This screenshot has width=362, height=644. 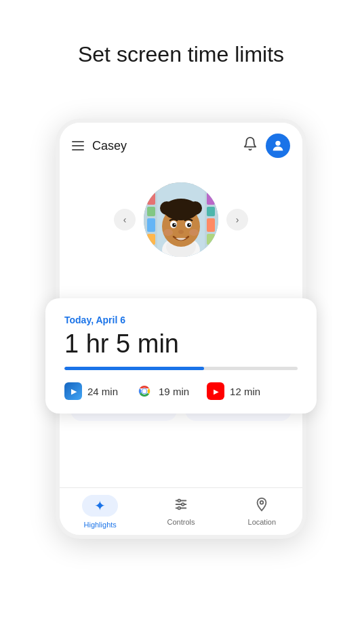 I want to click on app-usage-play: 24 min, so click(x=91, y=391).